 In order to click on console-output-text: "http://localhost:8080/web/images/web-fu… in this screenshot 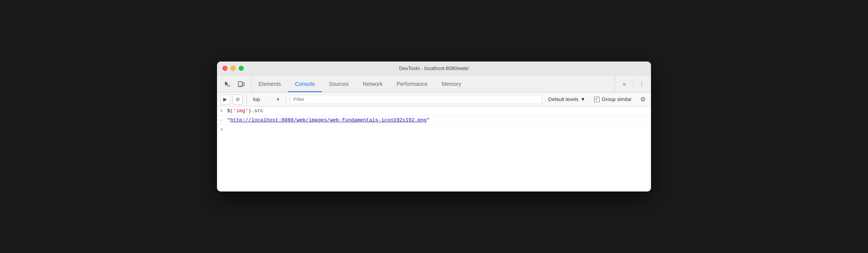, I will do `click(437, 120)`.